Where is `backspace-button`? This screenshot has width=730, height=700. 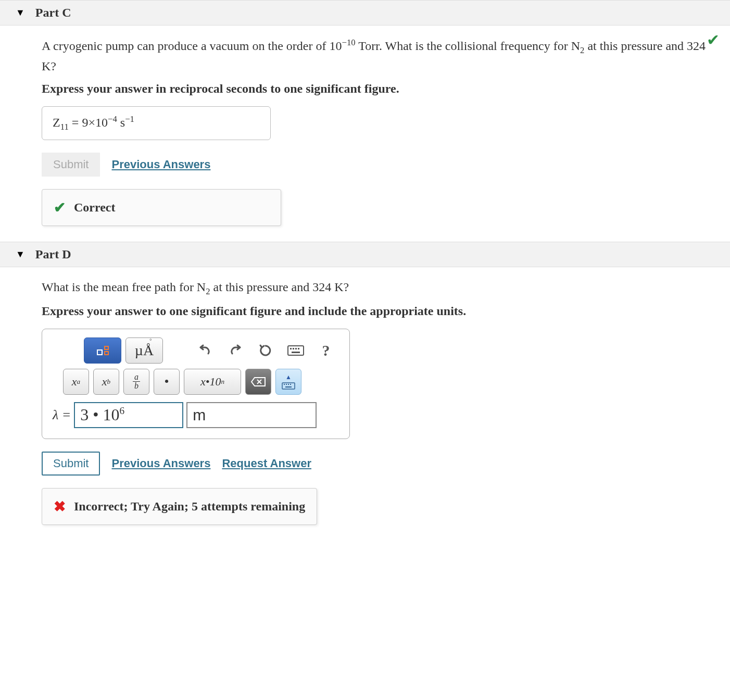
backspace-button is located at coordinates (258, 382).